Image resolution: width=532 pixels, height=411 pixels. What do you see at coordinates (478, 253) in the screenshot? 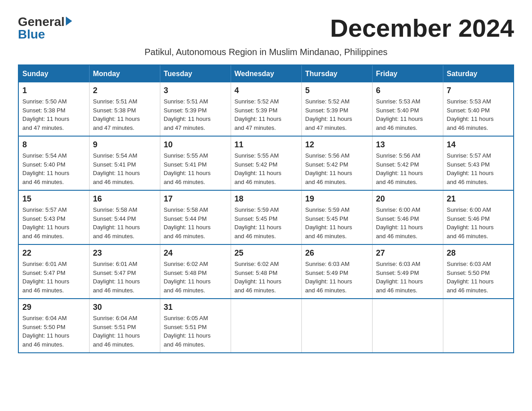
I see `day-number: 28` at bounding box center [478, 253].